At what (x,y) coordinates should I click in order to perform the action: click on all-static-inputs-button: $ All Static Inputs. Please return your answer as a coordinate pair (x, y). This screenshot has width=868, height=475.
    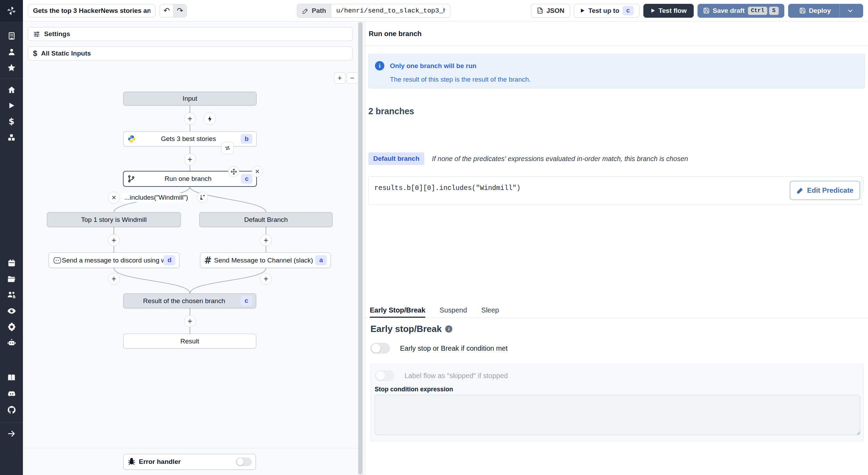
    Looking at the image, I should click on (190, 53).